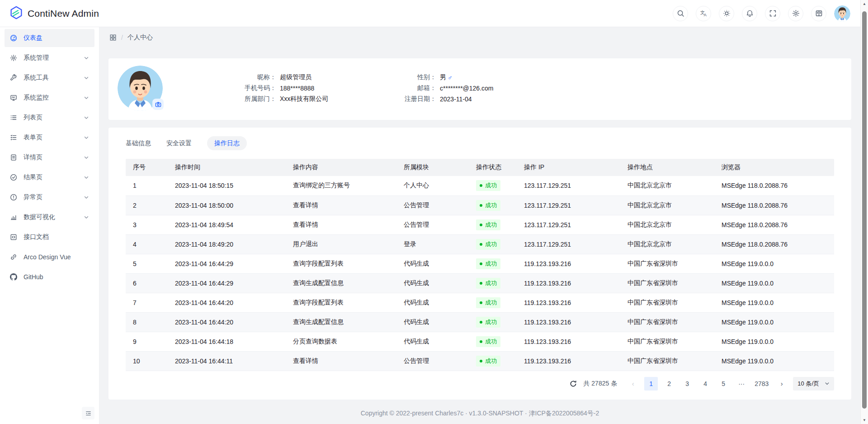 Image resolution: width=868 pixels, height=424 pixels. Describe the element at coordinates (633, 384) in the screenshot. I see `prev-page-button: ‹` at that location.